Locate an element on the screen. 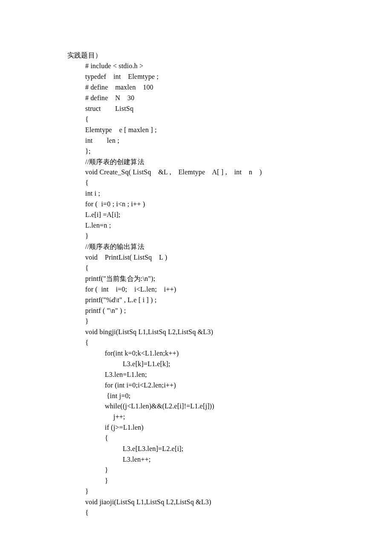  code-line: L3.e[L3.len]=L2.e[i]; is located at coordinates (217, 449).